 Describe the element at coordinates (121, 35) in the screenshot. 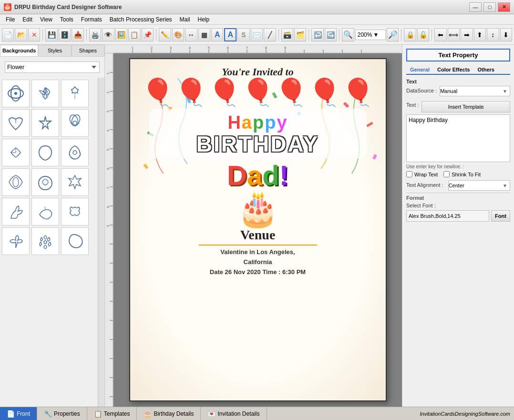

I see `tb-image: 🖼️` at that location.